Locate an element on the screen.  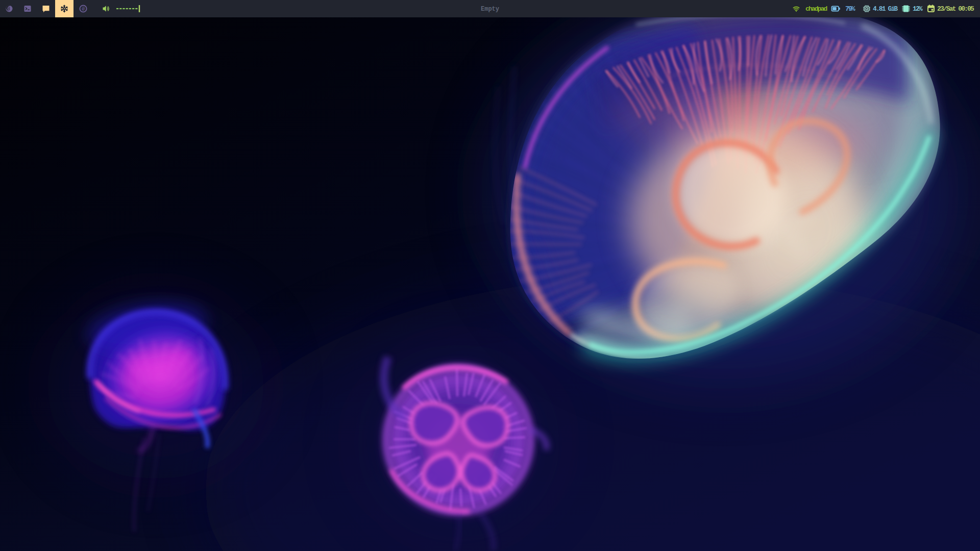
svg-text: 79% is located at coordinates (850, 9).